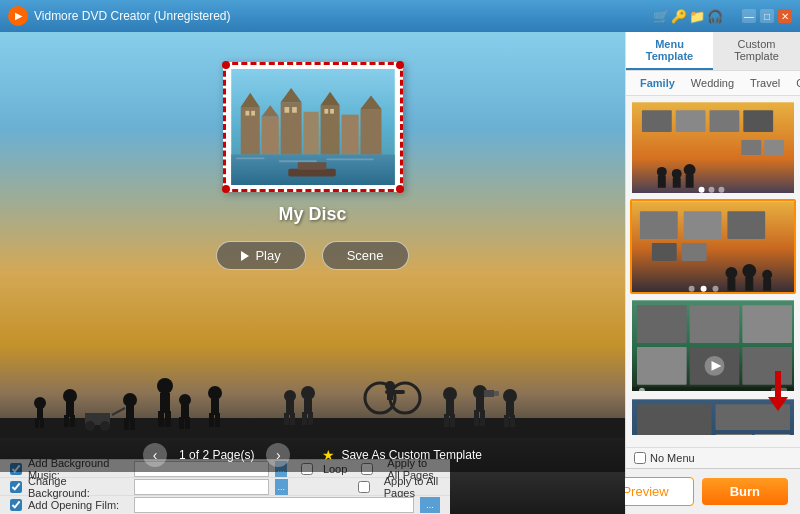 This screenshot has height=514, width=800. What do you see at coordinates (778, 391) in the screenshot?
I see `red-arrow-svg` at bounding box center [778, 391].